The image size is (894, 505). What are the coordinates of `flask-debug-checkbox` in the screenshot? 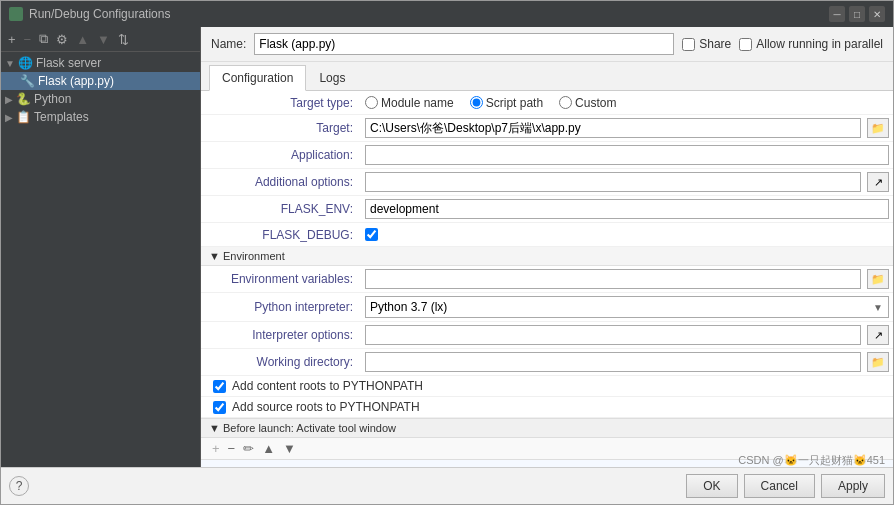 It's located at (372, 234).